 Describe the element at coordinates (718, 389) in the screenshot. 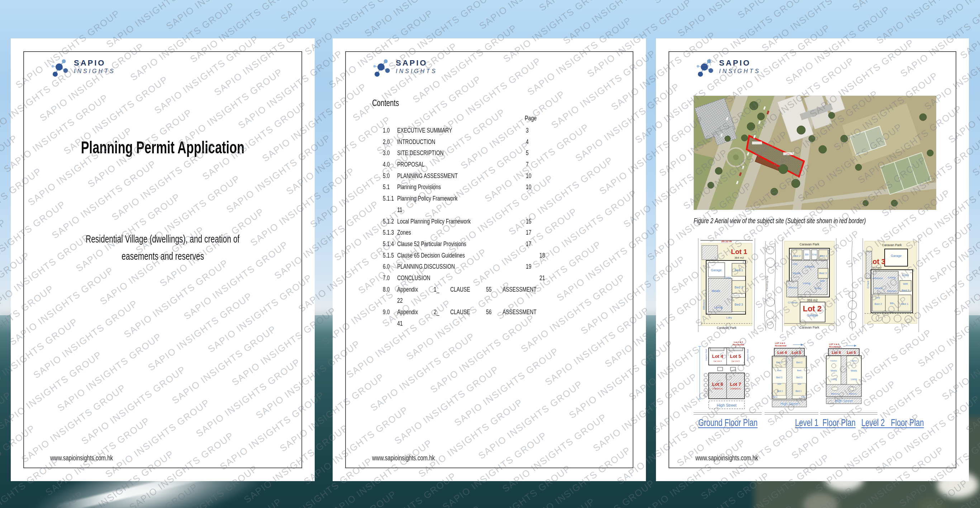

I see `svg-text: COMMERCIAL` at that location.